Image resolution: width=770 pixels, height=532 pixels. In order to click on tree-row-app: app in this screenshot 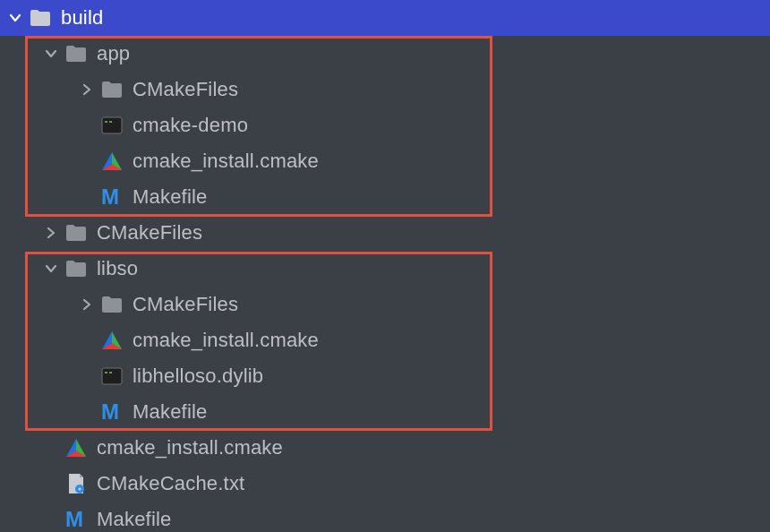, I will do `click(385, 54)`.